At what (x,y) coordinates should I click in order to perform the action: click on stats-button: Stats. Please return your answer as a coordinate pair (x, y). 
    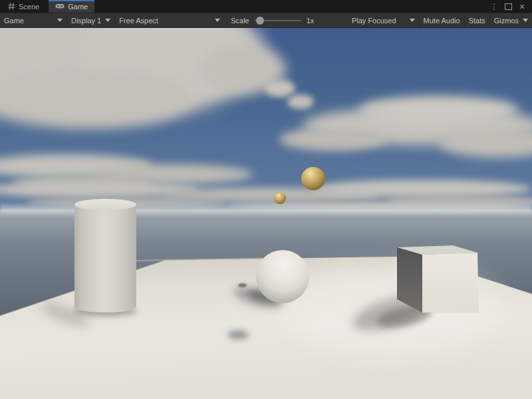
    Looking at the image, I should click on (477, 20).